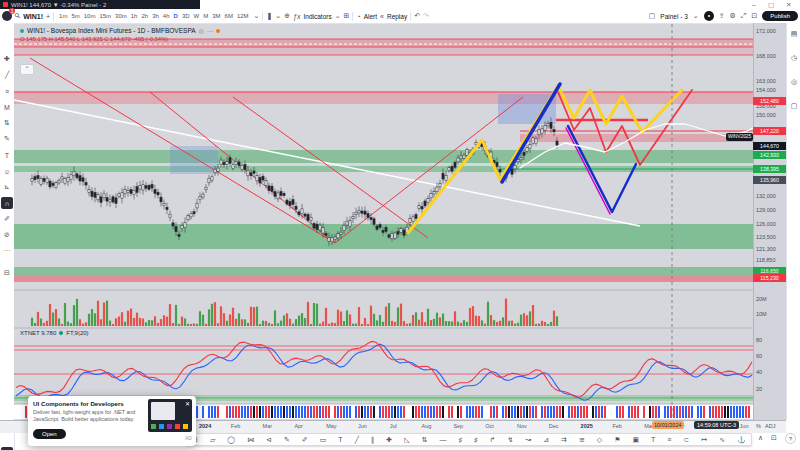 The image size is (800, 450). Describe the element at coordinates (722, 16) in the screenshot. I see `share-icon: ⇪` at that location.